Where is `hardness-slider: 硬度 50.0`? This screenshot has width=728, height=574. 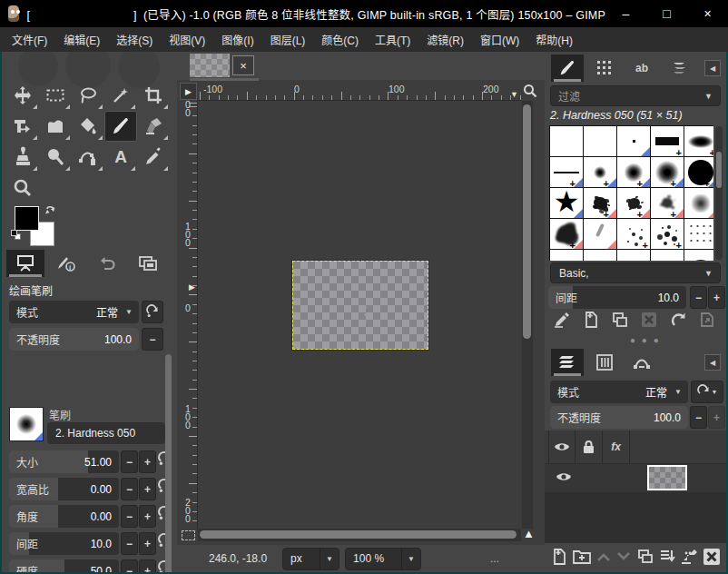 hardness-slider: 硬度 50.0 is located at coordinates (64, 566).